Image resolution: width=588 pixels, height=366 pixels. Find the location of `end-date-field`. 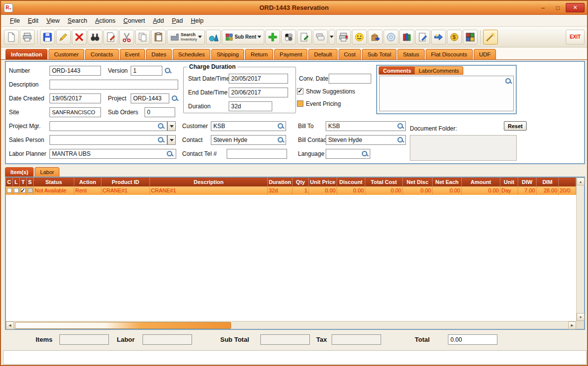

end-date-field is located at coordinates (258, 92).